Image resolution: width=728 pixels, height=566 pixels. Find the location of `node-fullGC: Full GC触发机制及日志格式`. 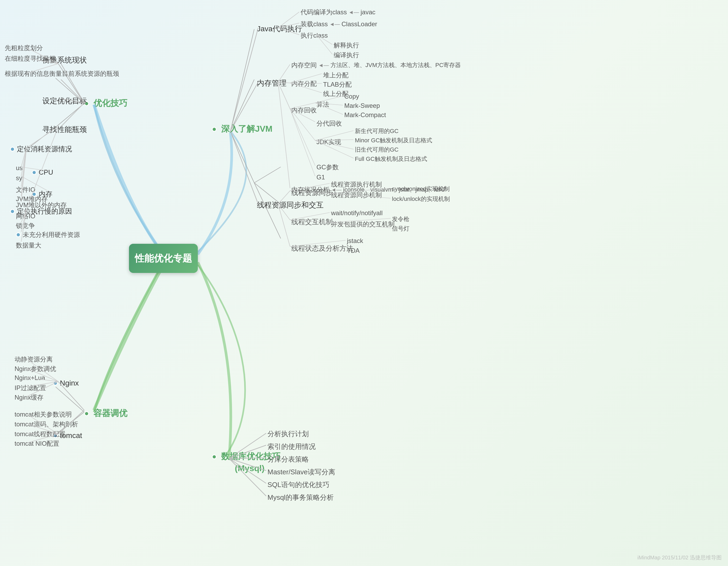

node-fullGC: Full GC触发机制及日志格式 is located at coordinates (391, 159).